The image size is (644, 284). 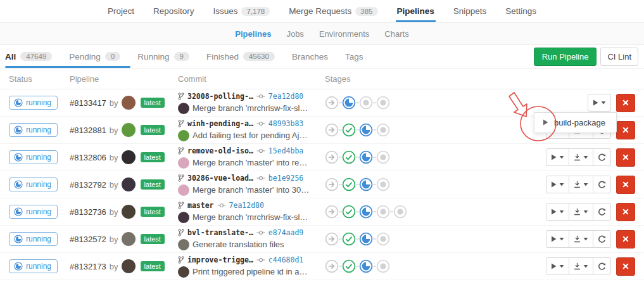 I want to click on pipeline-id-link: #8132806, so click(x=88, y=157).